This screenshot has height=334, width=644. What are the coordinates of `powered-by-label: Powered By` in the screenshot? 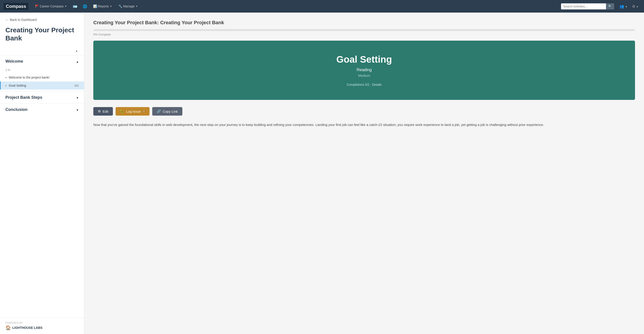 It's located at (42, 323).